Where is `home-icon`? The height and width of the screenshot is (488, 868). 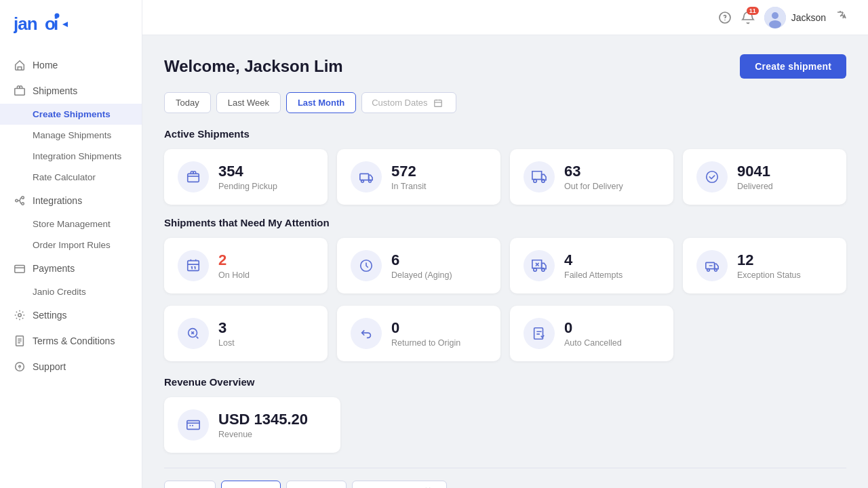
home-icon is located at coordinates (20, 65).